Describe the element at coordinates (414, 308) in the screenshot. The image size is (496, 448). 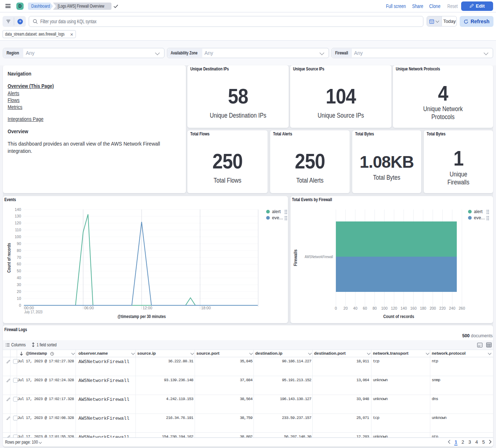
I see `svg-text: 160` at that location.